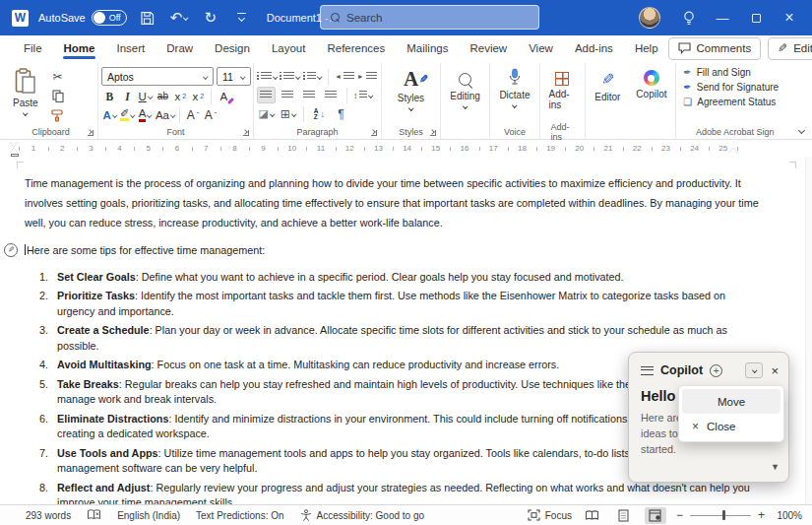 Image resolution: width=812 pixels, height=525 pixels. I want to click on menu-item-move: Move, so click(731, 402).